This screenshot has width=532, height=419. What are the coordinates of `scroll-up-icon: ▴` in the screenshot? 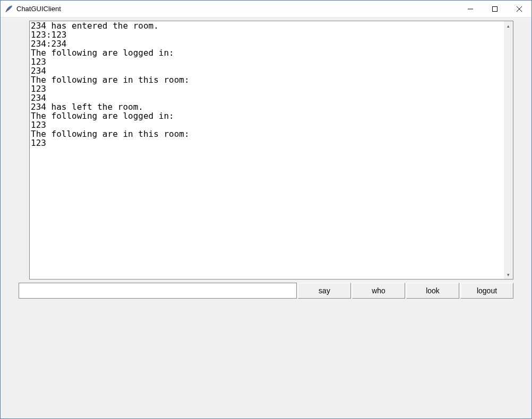 It's located at (509, 25).